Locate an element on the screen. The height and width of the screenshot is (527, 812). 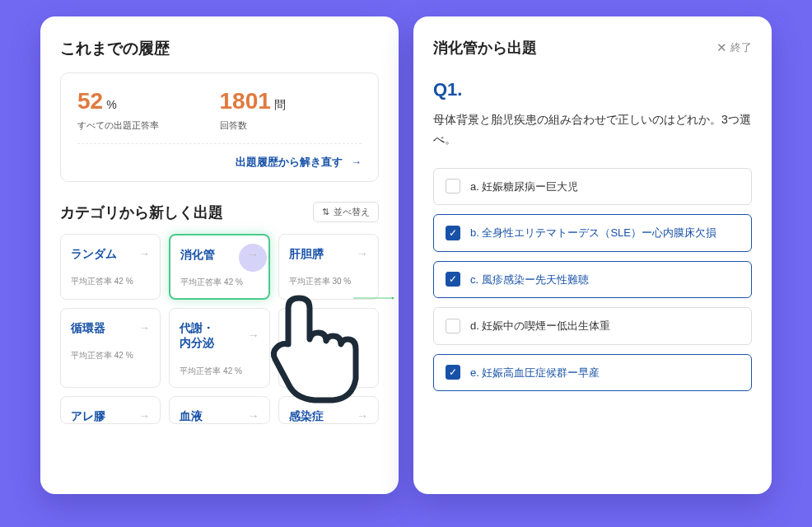
accuracy-stat: 52 % すべての出題正答率 is located at coordinates (148, 110).